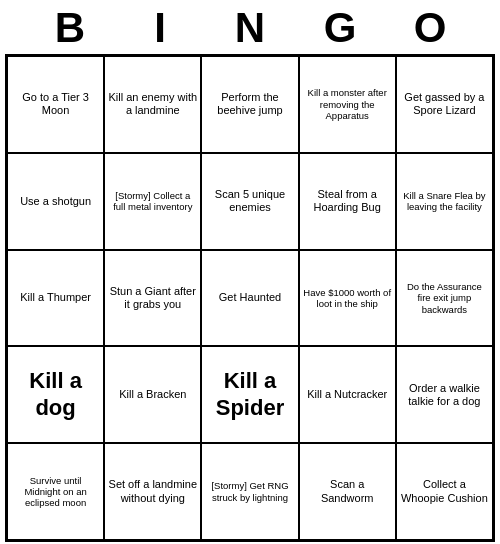 The image size is (500, 544). Describe the element at coordinates (444, 298) in the screenshot. I see `bingo-cell: Do the Assurance fire exit jump backward…` at that location.